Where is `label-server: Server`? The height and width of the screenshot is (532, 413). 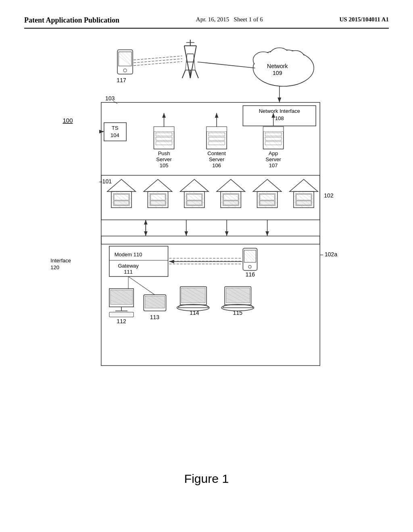
label-server: Server is located at coordinates (164, 160).